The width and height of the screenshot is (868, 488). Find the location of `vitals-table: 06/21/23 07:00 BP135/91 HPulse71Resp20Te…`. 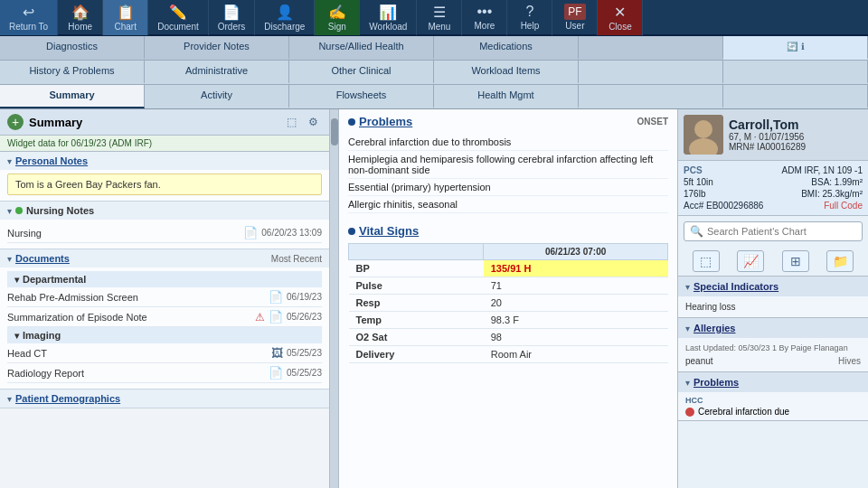

vitals-table: 06/21/23 07:00 BP135/91 HPulse71Resp20Te… is located at coordinates (508, 304).